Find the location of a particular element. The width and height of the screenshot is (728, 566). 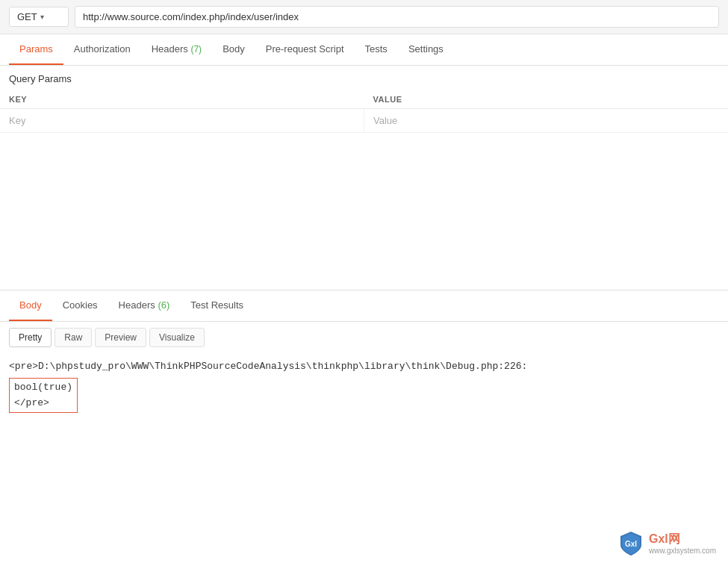

tab-body: Body is located at coordinates (234, 49).